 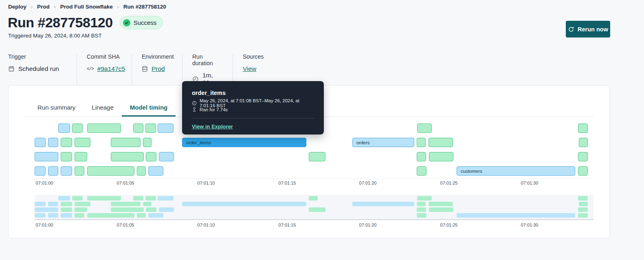 What do you see at coordinates (86, 7) in the screenshot?
I see `breadcrumb-job: Prod Full Snowflake` at bounding box center [86, 7].